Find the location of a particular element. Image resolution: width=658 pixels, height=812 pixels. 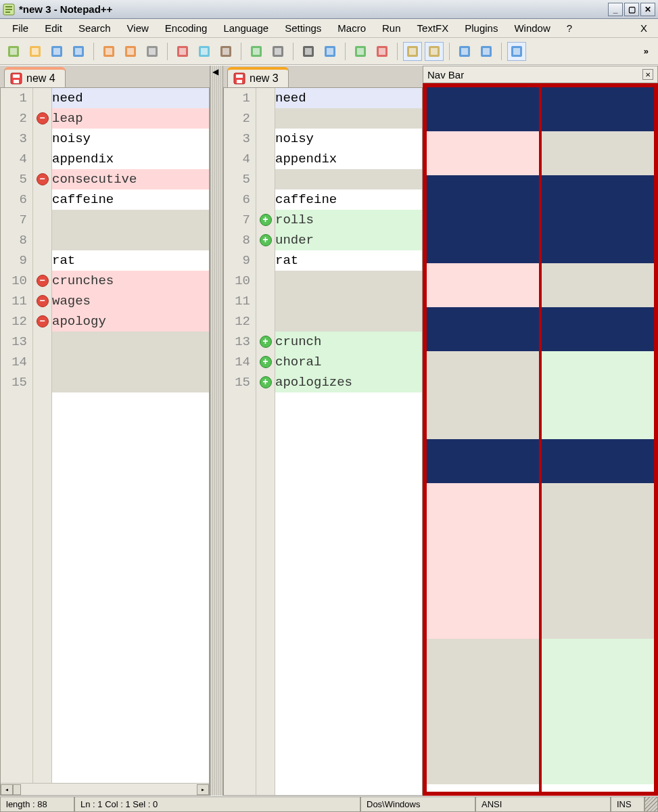

cut-icon is located at coordinates (183, 51).